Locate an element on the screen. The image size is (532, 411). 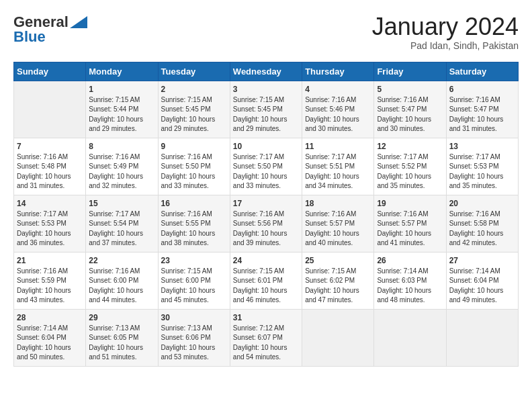
day-number: 18 is located at coordinates (338, 203).